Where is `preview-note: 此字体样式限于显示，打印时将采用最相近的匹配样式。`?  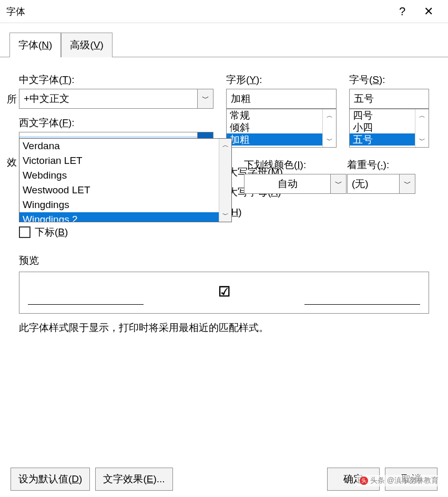
preview-note: 此字体样式限于显示，打印时将采用最相近的匹配样式。 is located at coordinates (224, 328).